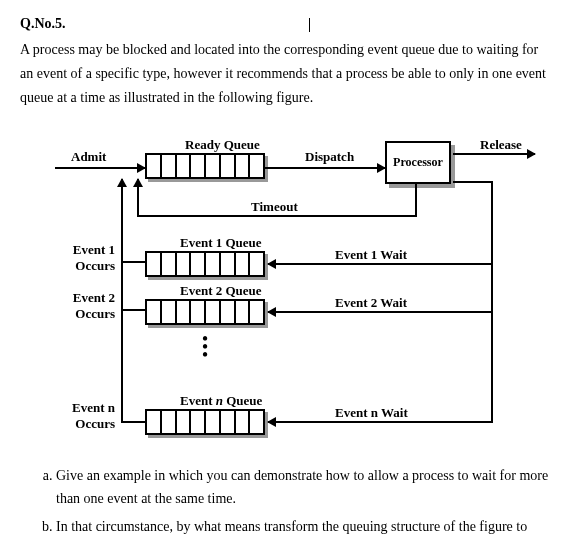 This screenshot has width=570, height=542. I want to click on label-event1-queue: Event 1 Queue, so click(221, 243).